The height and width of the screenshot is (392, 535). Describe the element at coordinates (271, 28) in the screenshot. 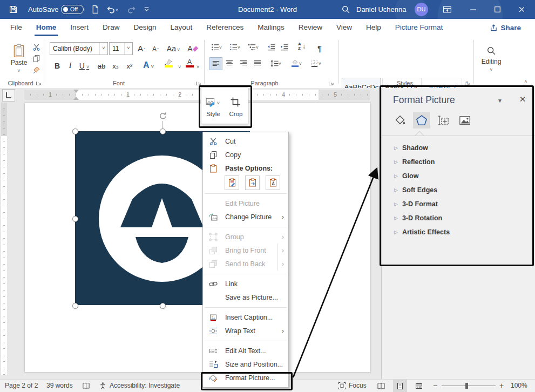

I see `tab-mailings: Mailings` at that location.